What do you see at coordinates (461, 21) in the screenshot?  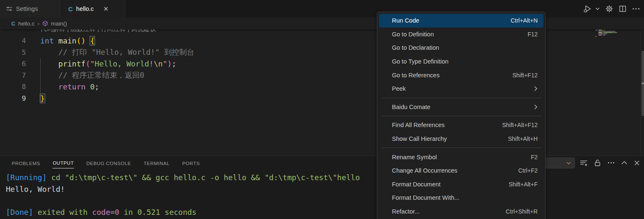 I see `menu-item-run-code: Run CodeCtrl+Alt+N` at bounding box center [461, 21].